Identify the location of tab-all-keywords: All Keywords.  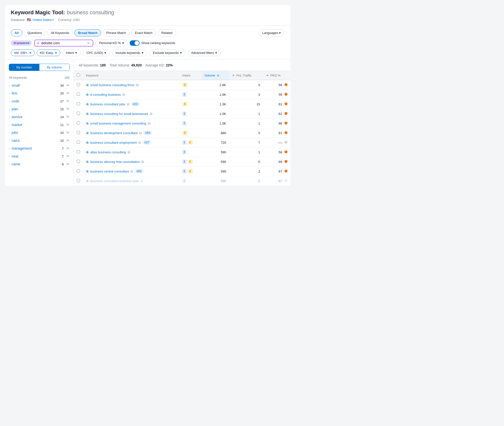
(60, 33).